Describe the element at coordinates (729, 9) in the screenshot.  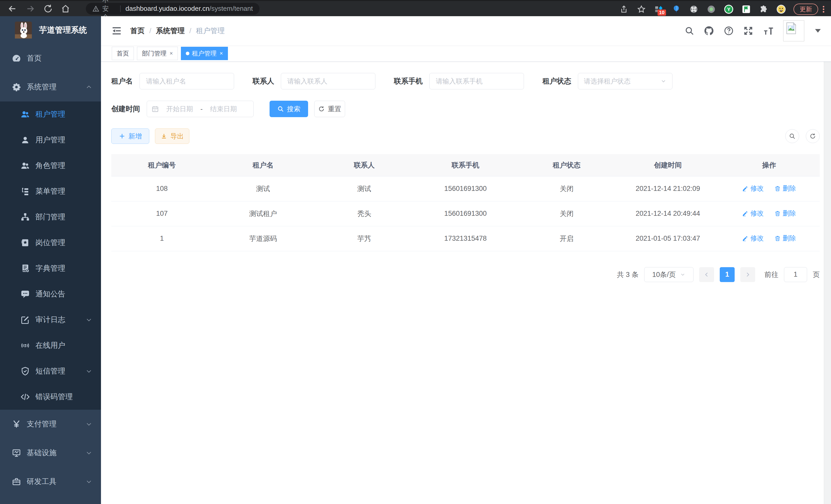
I see `extension-yudao: Y` at that location.